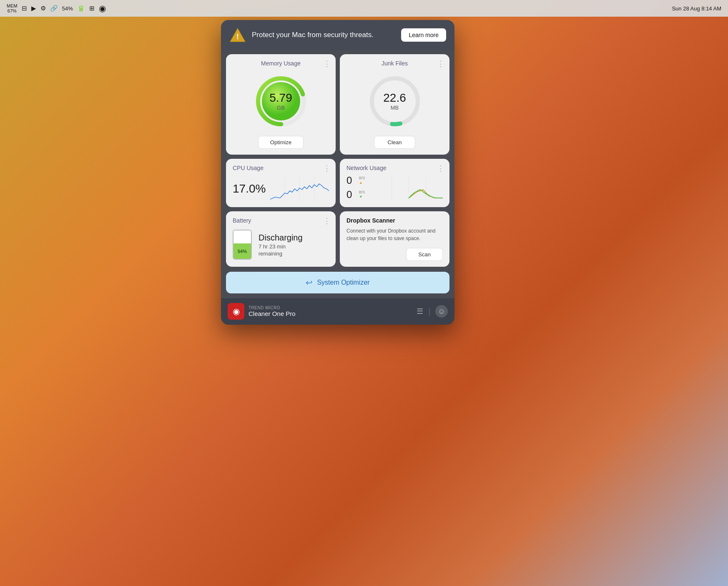 The width and height of the screenshot is (728, 586). What do you see at coordinates (338, 35) in the screenshot?
I see `security-banner: ! Protect your Mac from security threats…` at bounding box center [338, 35].